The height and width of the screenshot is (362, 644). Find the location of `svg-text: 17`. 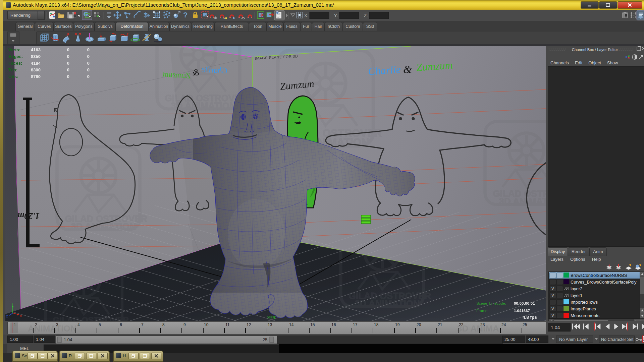

svg-text: 17 is located at coordinates (355, 325).